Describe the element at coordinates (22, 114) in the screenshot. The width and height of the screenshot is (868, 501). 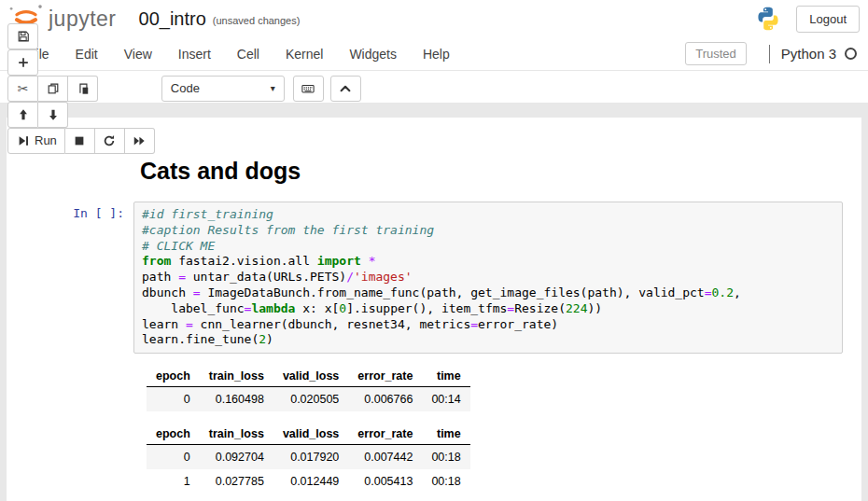
I see `arrow-up-icon` at that location.